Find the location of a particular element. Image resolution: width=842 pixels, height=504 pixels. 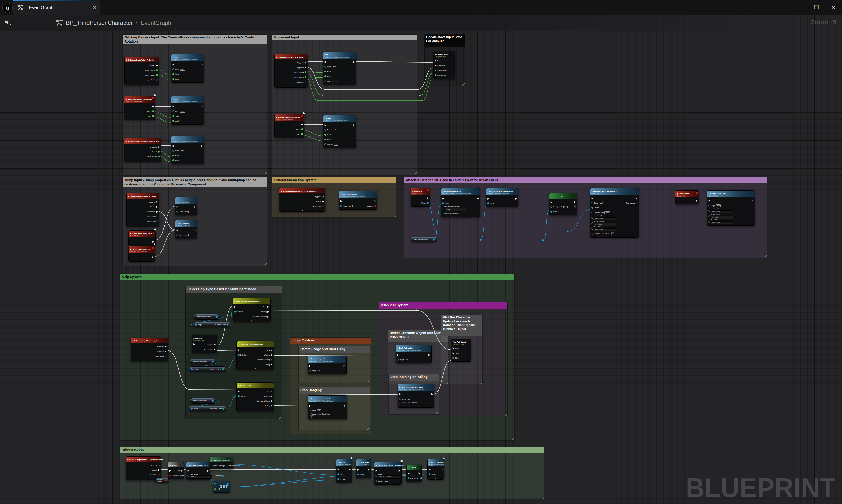

pin: Action Value Y is located at coordinates (300, 77).